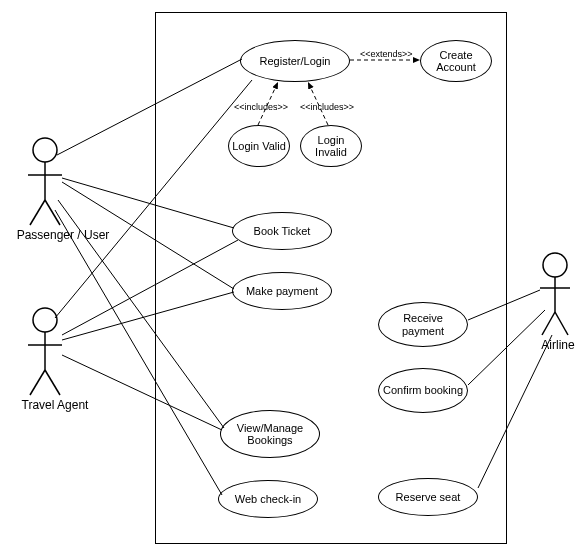 This screenshot has height=552, width=588. What do you see at coordinates (45, 182) in the screenshot?
I see `actor-passenger-icon` at bounding box center [45, 182].